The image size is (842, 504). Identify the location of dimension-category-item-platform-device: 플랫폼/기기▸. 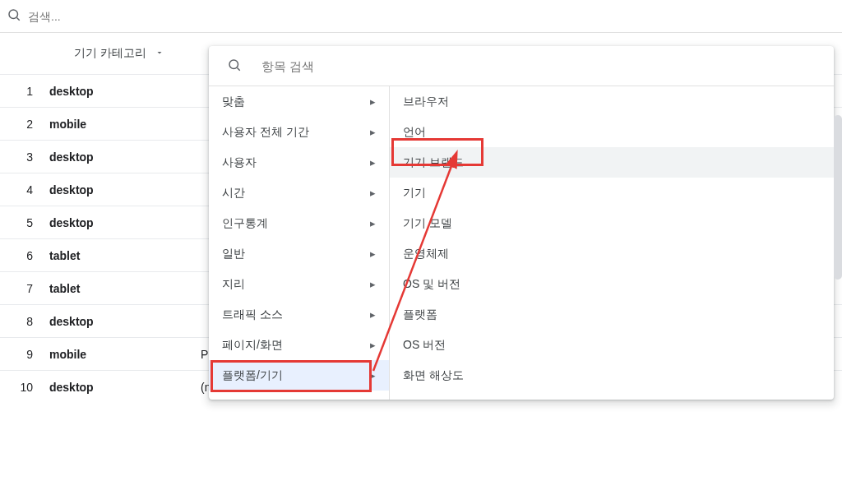
(299, 375).